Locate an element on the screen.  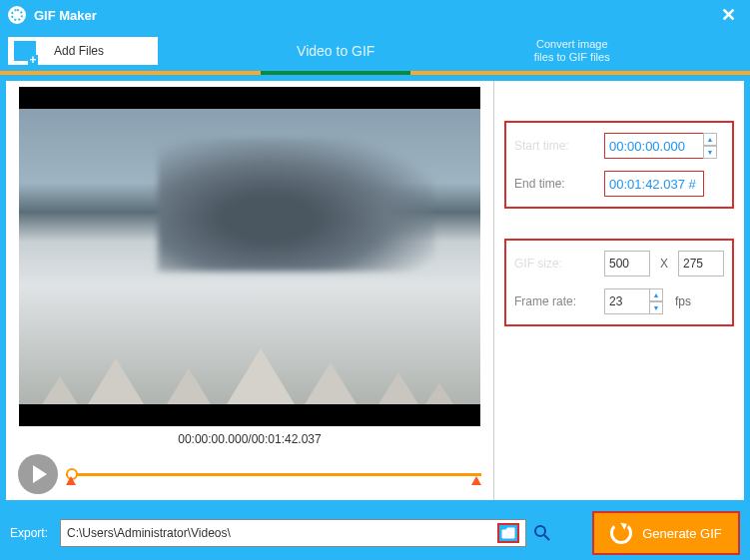
close-icon: ✕ is located at coordinates (729, 15).